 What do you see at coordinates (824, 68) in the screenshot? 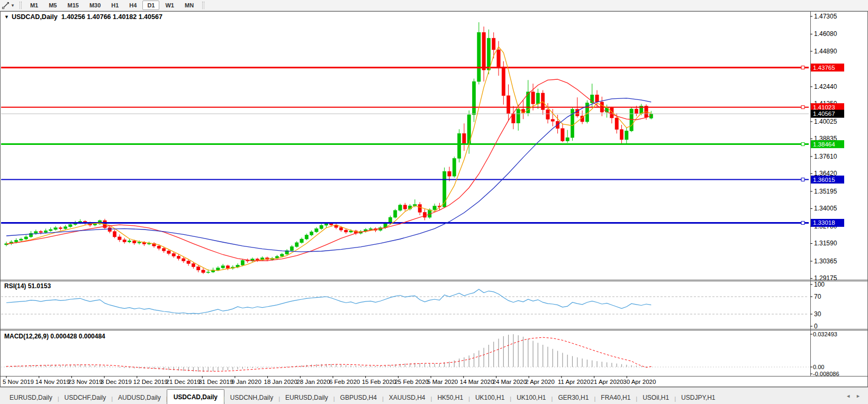
I see `svg-text: 1.43765` at bounding box center [824, 68].